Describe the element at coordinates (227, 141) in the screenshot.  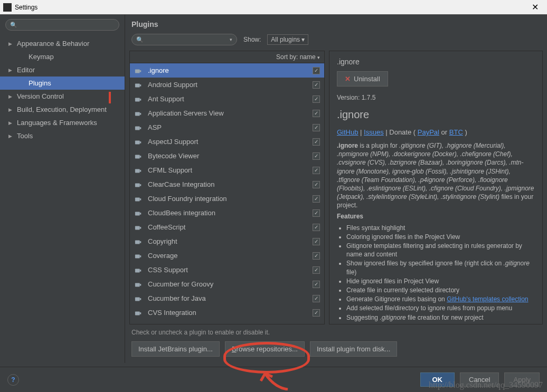
I see `plugin-row: AspectJ Support✓` at that location.